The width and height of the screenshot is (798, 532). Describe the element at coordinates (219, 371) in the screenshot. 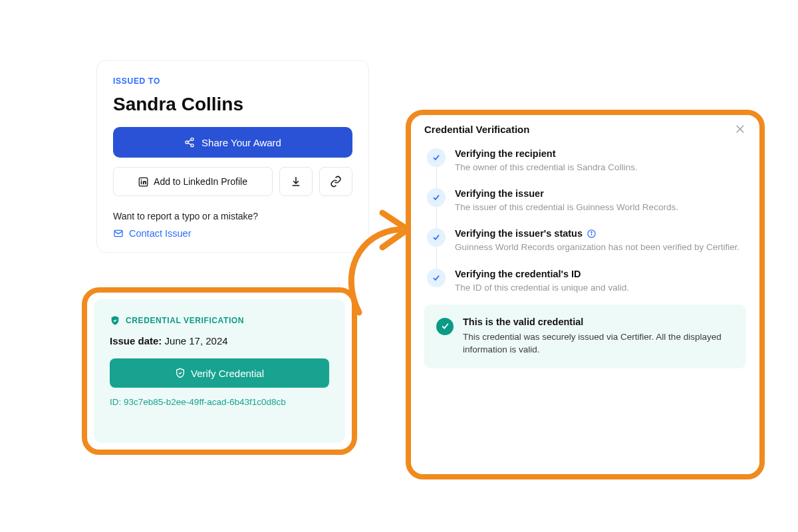

I see `credential-verification-highlight: CREDENTIAL VERIFICATION Issue date: June…` at that location.